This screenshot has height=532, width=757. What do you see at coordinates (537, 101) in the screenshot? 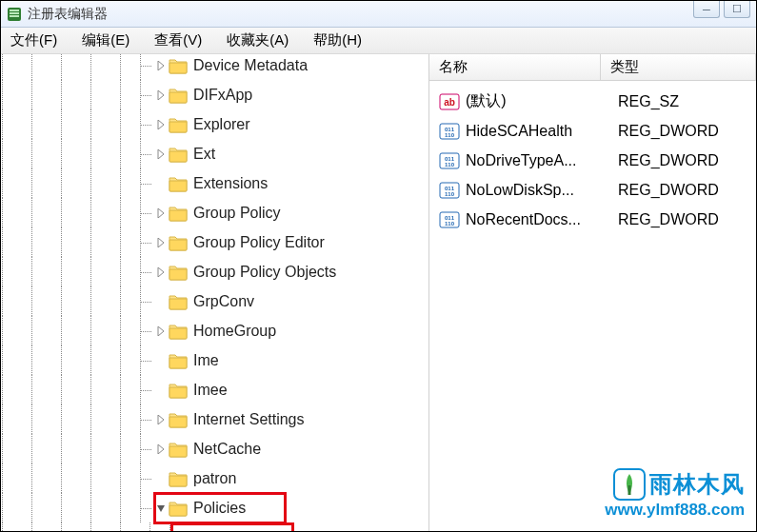
I see `value-name: (默认)` at bounding box center [537, 101].